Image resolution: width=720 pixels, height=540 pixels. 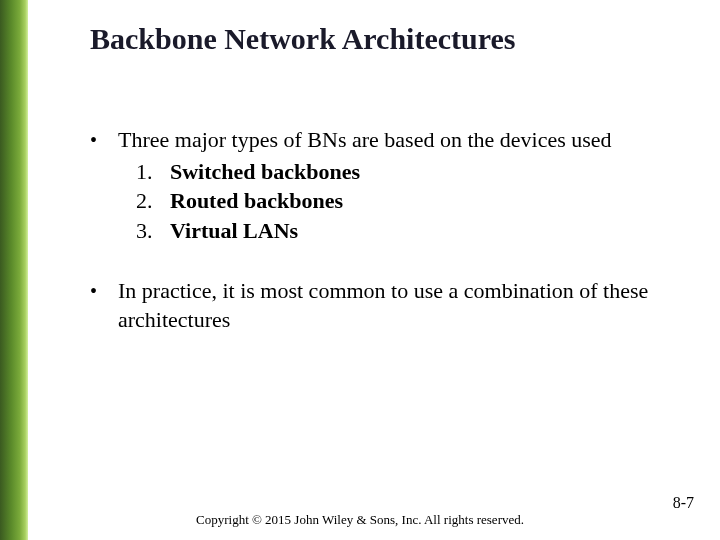 I want to click on bullet-text: In practice, it is most common to use a …, so click(x=398, y=306).